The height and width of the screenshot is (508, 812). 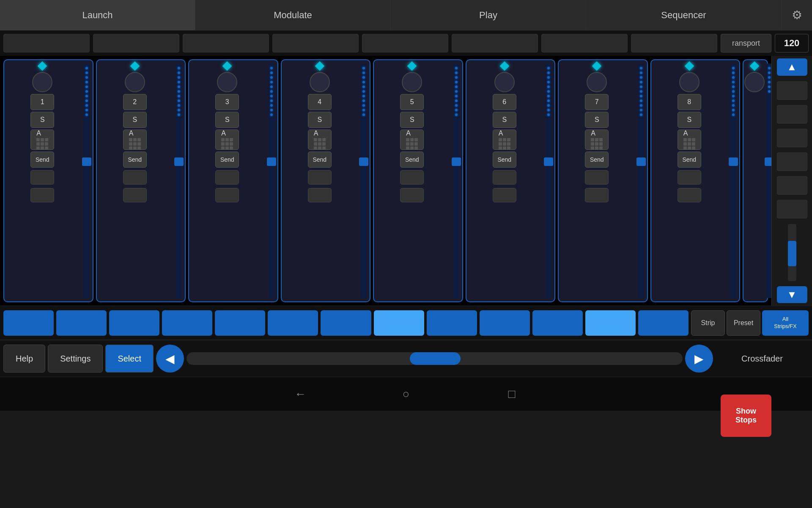 What do you see at coordinates (456, 181) in the screenshot?
I see `strip-5-fader` at bounding box center [456, 181].